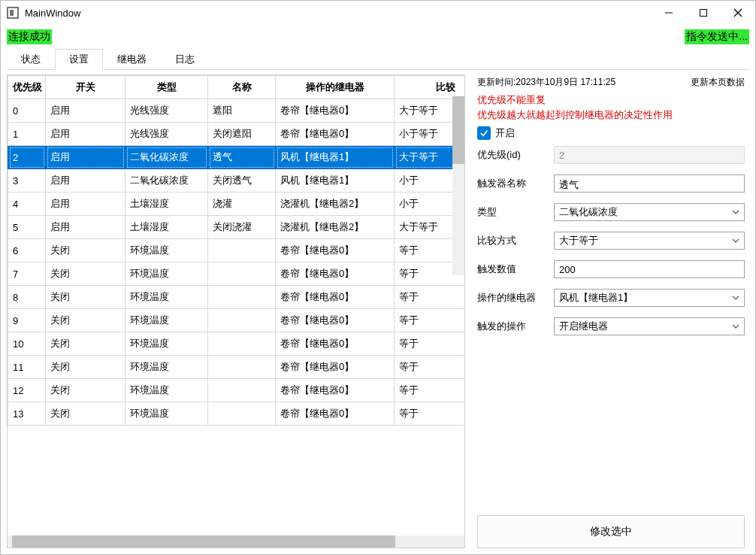 Image resolution: width=756 pixels, height=555 pixels. What do you see at coordinates (335, 87) in the screenshot?
I see `column-header: 操作的继电器` at bounding box center [335, 87].